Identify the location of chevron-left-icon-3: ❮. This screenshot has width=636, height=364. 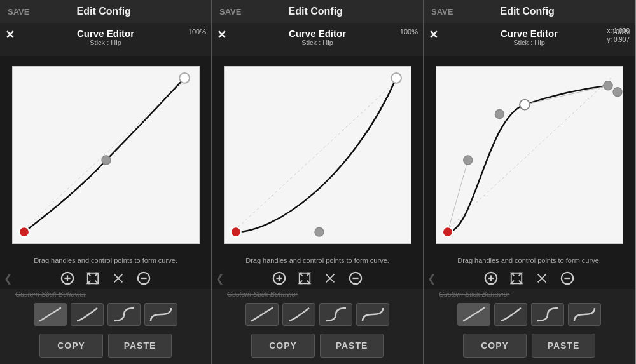
(431, 278).